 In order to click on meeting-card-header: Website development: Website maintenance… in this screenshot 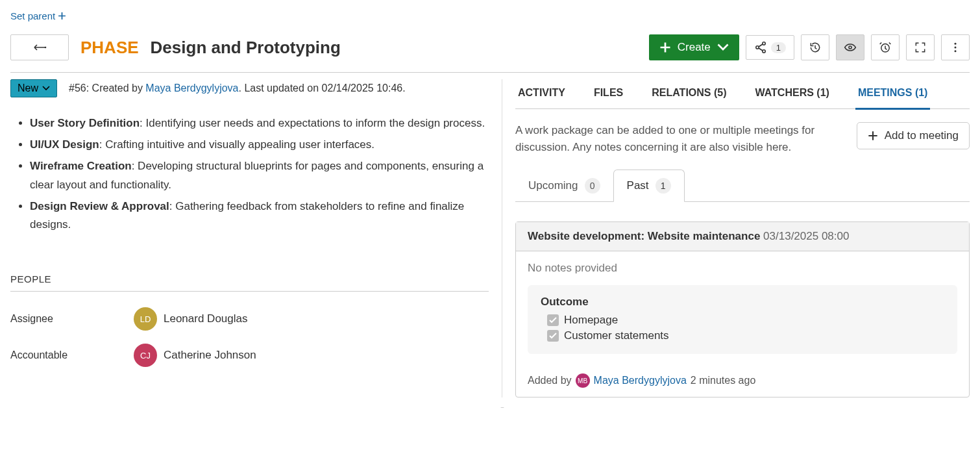, I will do `click(742, 236)`.